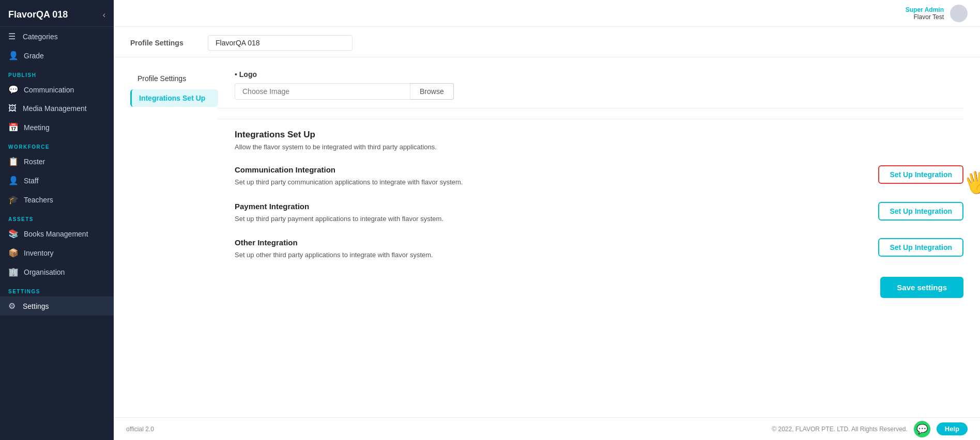  What do you see at coordinates (34, 56) in the screenshot?
I see `sidebar-item-label: Grade` at bounding box center [34, 56].